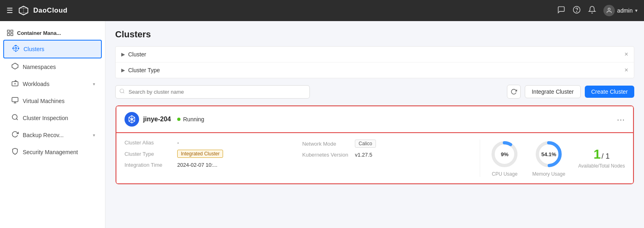 The height and width of the screenshot is (228, 644). What do you see at coordinates (375, 92) in the screenshot?
I see `toolbar: Integrate Cluster Create Cluster` at bounding box center [375, 92].